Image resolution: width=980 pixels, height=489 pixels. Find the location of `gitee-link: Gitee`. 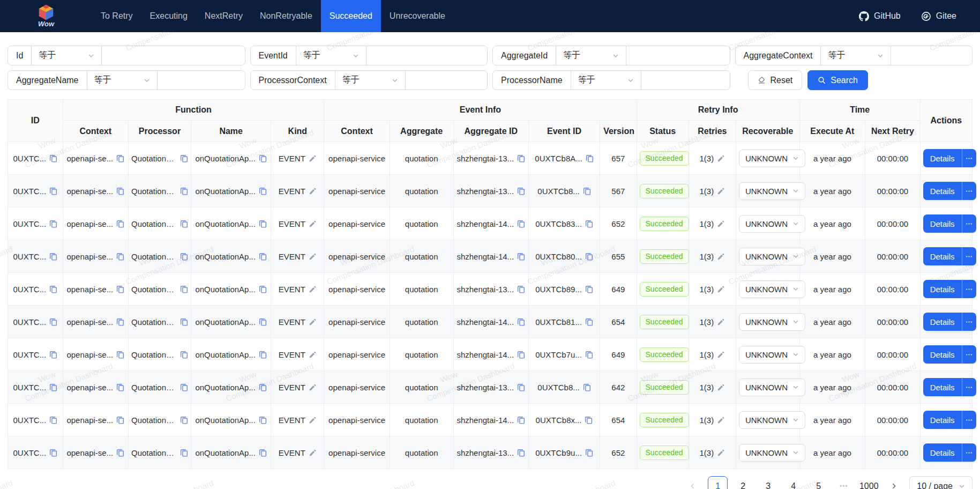

gitee-link: Gitee is located at coordinates (939, 16).